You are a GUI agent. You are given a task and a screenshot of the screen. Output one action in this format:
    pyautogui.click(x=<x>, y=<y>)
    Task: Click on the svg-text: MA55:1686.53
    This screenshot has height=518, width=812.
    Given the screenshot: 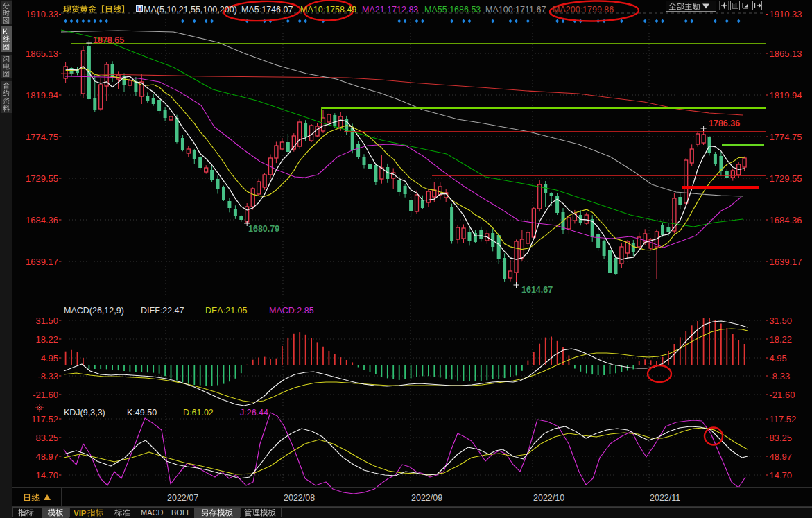 What is the action you would take?
    pyautogui.click(x=452, y=10)
    